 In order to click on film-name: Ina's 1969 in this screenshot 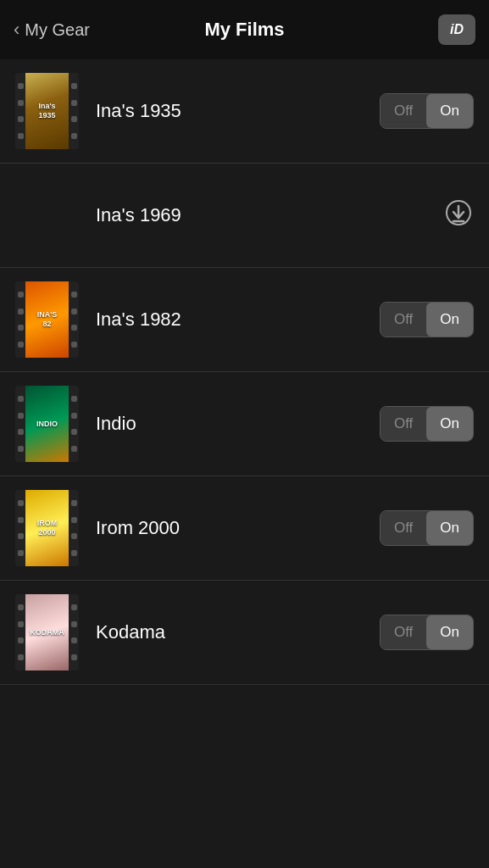, I will do `click(270, 215)`.